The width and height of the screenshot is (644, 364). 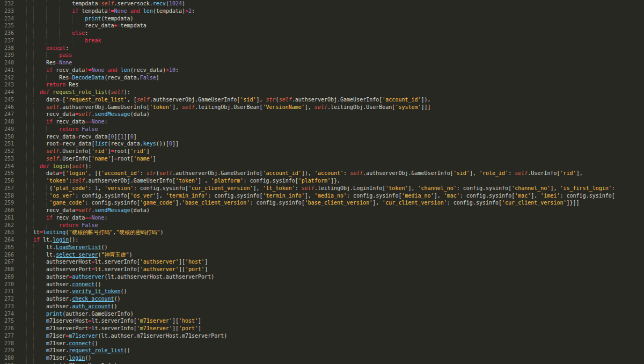 I want to click on code-line: 265 lt.LoadServerList(), so click(x=322, y=247).